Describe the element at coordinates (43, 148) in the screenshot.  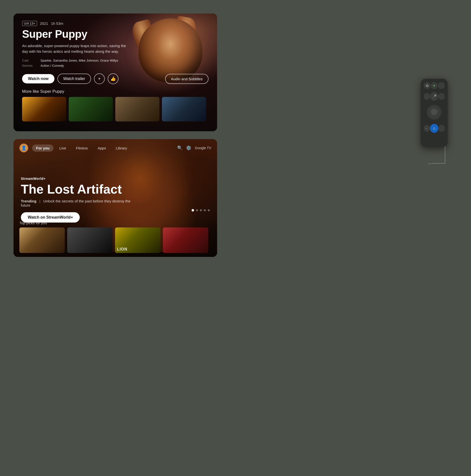
I see `nav-item-for-you: For you` at that location.